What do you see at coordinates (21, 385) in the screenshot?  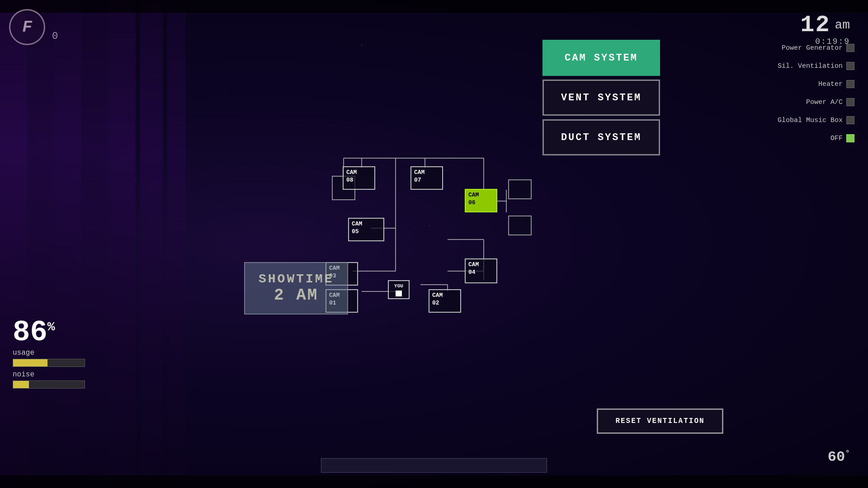 I see `noise-bar-fill` at bounding box center [21, 385].